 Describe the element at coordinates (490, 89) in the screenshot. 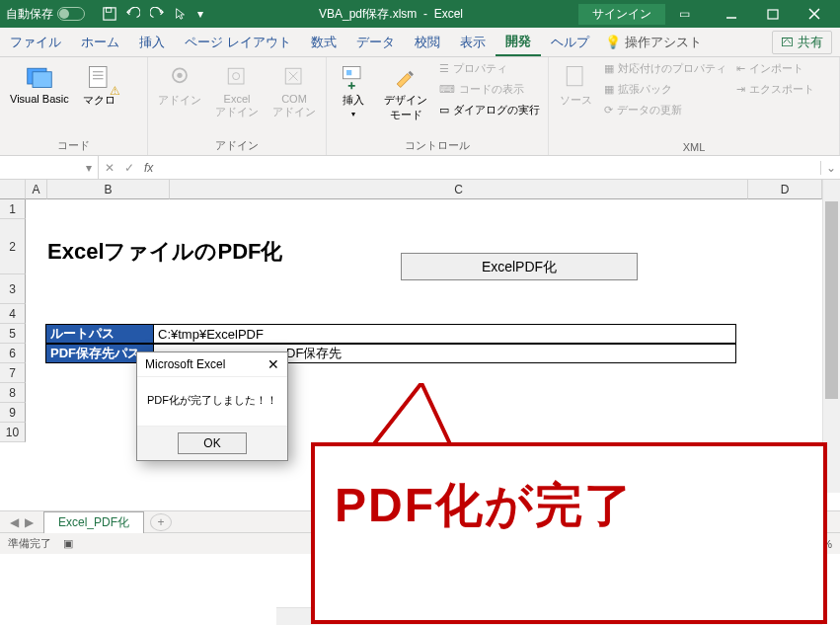

I see `view-code-button: ⌨コードの表示` at that location.